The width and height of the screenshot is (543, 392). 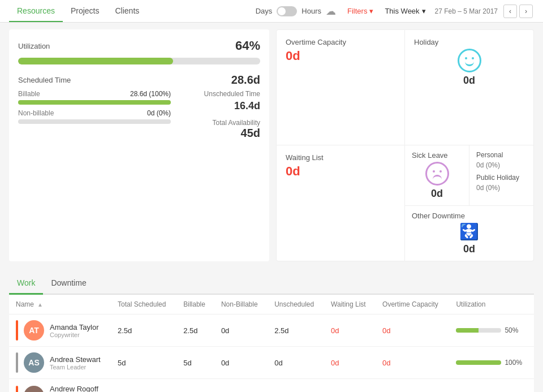 What do you see at coordinates (469, 80) in the screenshot?
I see `holiday-value: 0d` at bounding box center [469, 80].